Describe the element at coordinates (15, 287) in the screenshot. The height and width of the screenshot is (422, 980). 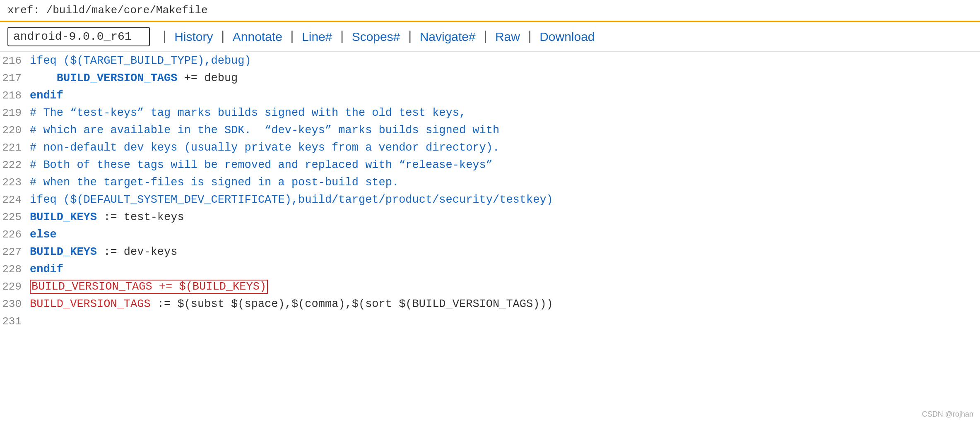
I see `line-number: 229` at that location.